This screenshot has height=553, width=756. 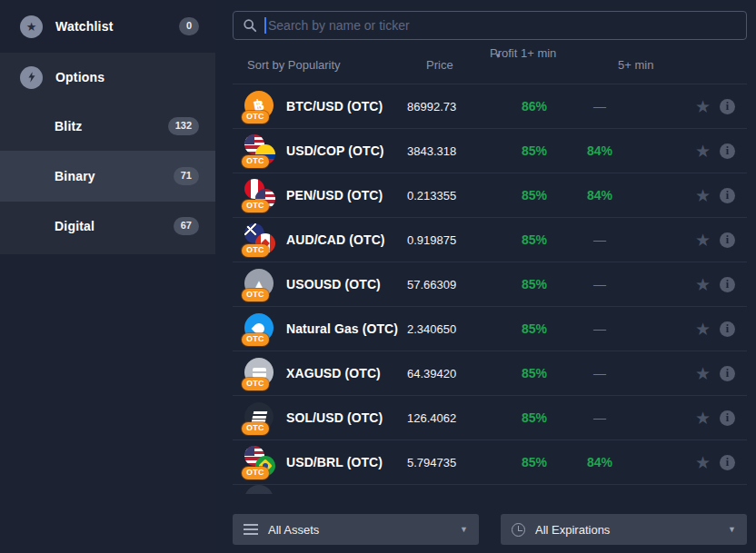 What do you see at coordinates (31, 27) in the screenshot?
I see `watchlist-star-icon: ★` at bounding box center [31, 27].